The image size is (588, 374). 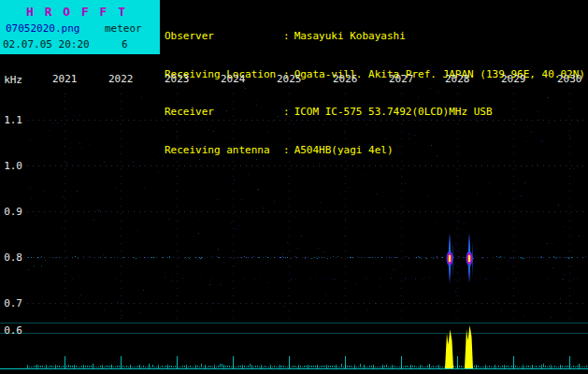 I want to click on time-label: 2026, so click(x=346, y=79).